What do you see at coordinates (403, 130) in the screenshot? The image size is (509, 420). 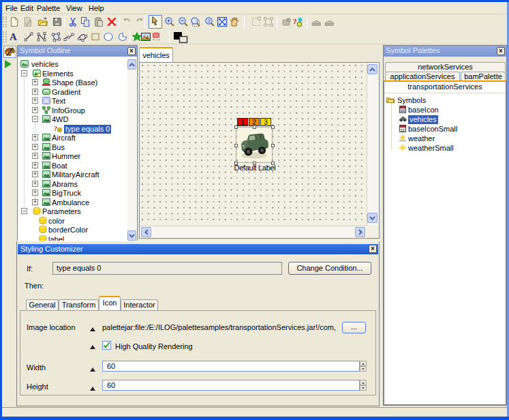 I see `svg-text: 12` at bounding box center [403, 130].